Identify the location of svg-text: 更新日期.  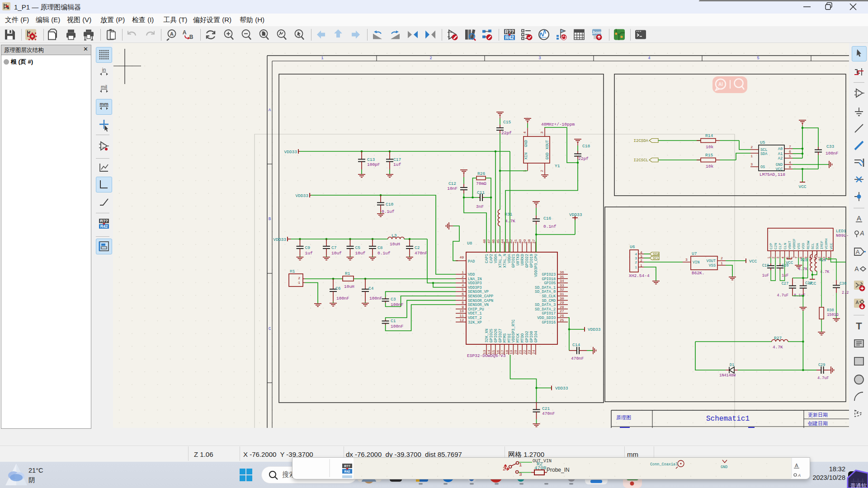
(818, 415).